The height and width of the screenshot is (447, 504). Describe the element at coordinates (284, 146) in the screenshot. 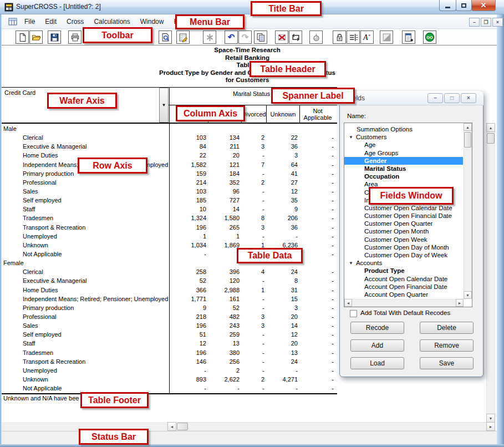

I see `table-cell: 36` at that location.